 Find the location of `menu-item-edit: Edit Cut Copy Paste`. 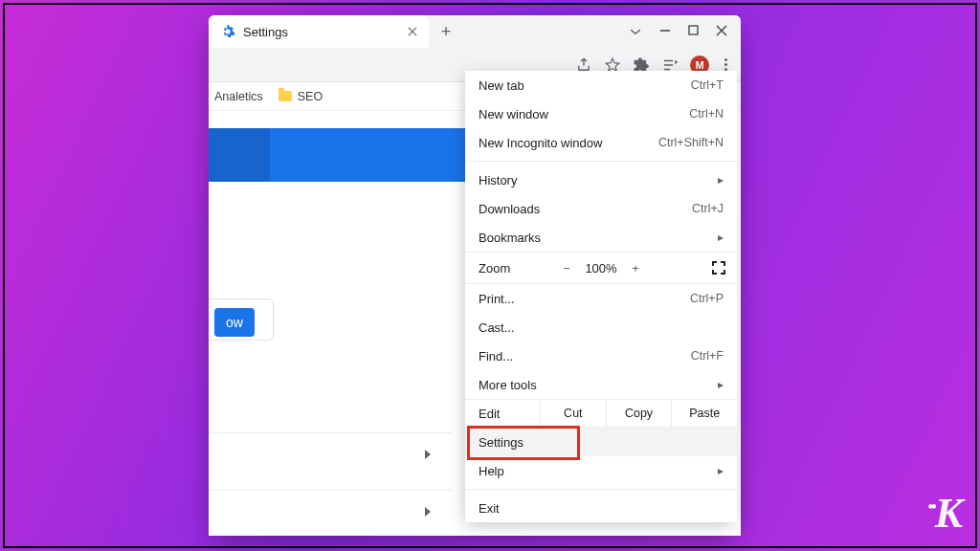

menu-item-edit: Edit Cut Copy Paste is located at coordinates (601, 413).